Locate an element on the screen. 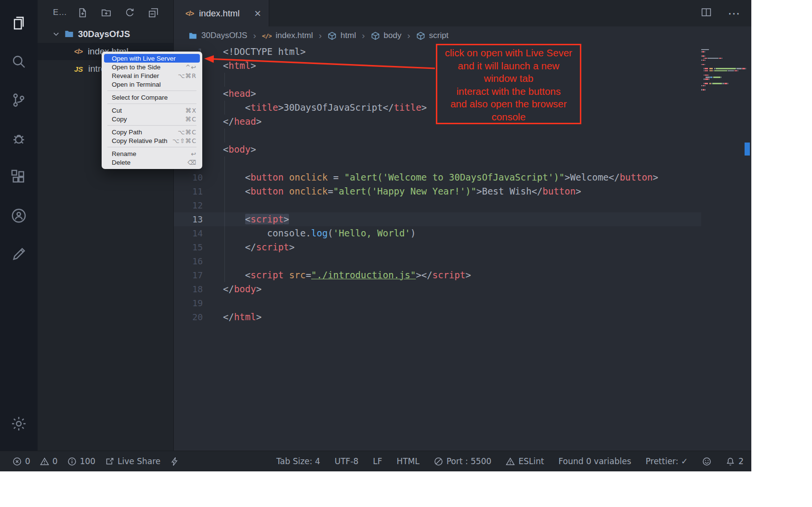 This screenshot has height=507, width=812. menu-item-select-for-compare: Select for Compare is located at coordinates (152, 97).